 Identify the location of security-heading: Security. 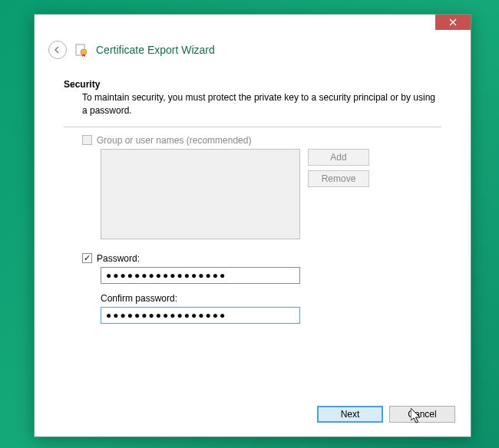
(253, 84).